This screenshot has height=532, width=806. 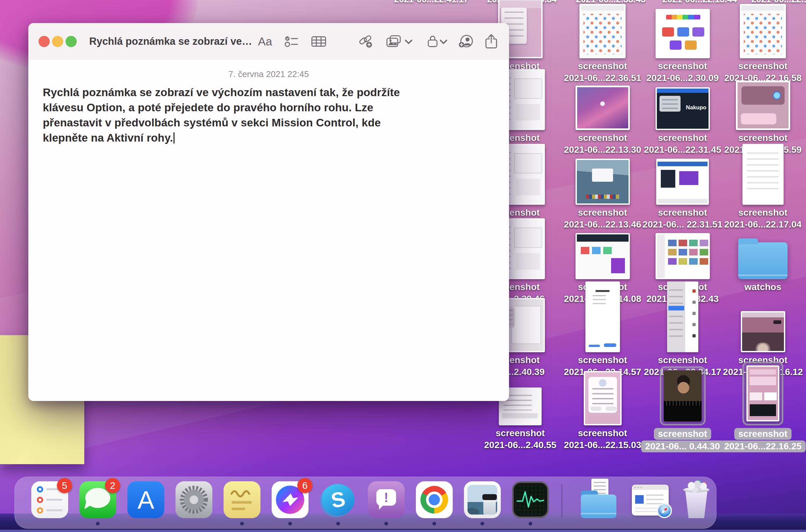 I want to click on lock-chevron-button, so click(x=444, y=42).